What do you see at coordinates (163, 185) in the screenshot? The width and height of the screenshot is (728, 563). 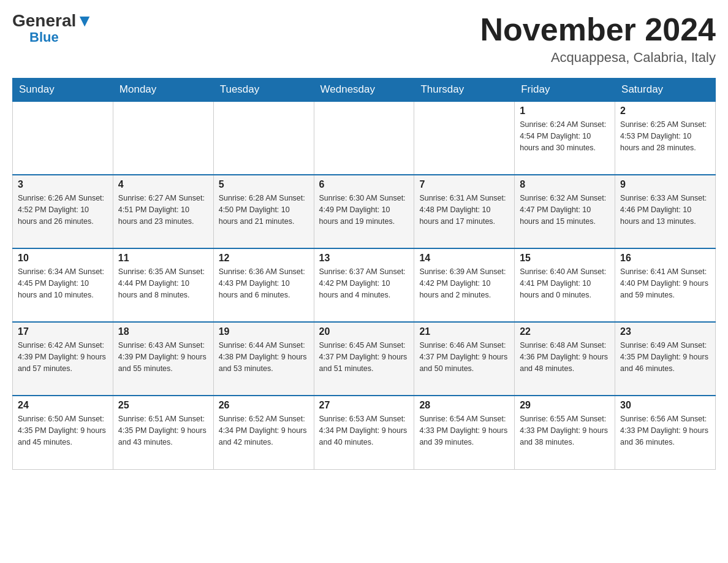 I see `day-number: 4` at bounding box center [163, 185].